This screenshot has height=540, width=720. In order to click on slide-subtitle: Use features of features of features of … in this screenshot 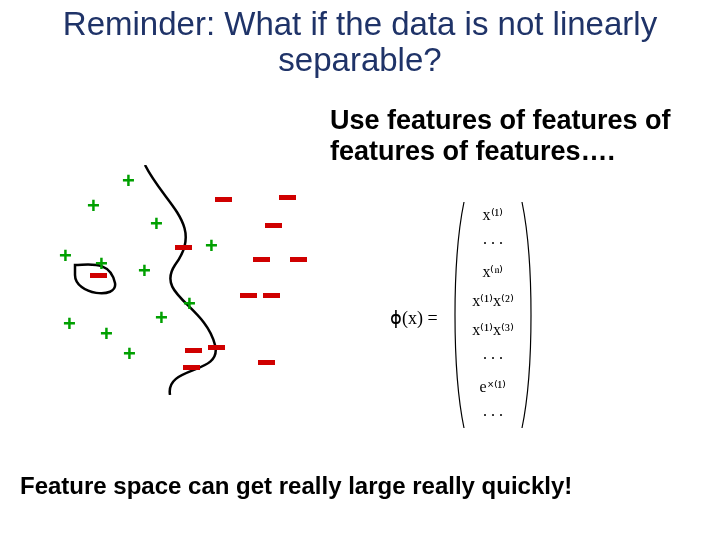, I will do `click(515, 136)`.